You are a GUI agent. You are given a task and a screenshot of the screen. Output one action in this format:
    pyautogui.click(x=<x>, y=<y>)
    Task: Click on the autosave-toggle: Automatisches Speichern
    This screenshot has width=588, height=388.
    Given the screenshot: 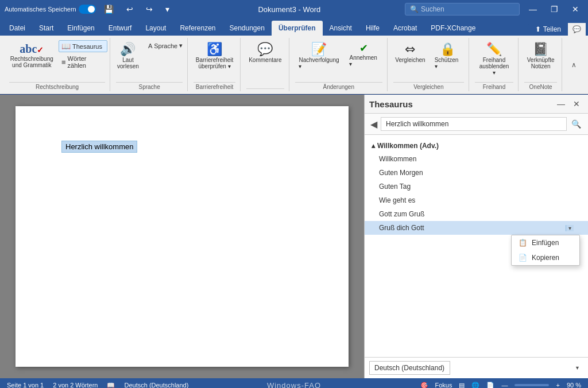 What is the action you would take?
    pyautogui.click(x=51, y=9)
    